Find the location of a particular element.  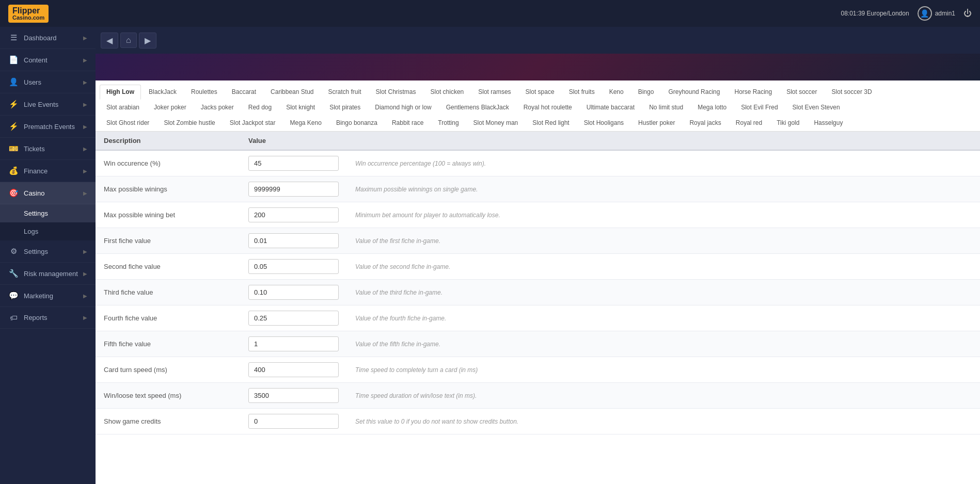

sidebar-item-settings: ⚙Settings ▶ is located at coordinates (48, 252).